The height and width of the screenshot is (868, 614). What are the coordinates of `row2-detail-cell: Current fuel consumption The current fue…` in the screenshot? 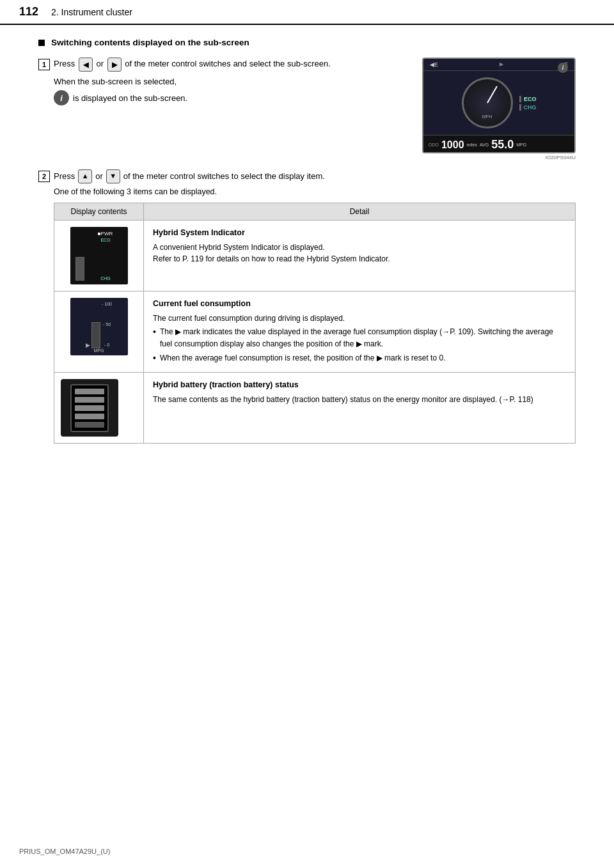 It's located at (359, 332).